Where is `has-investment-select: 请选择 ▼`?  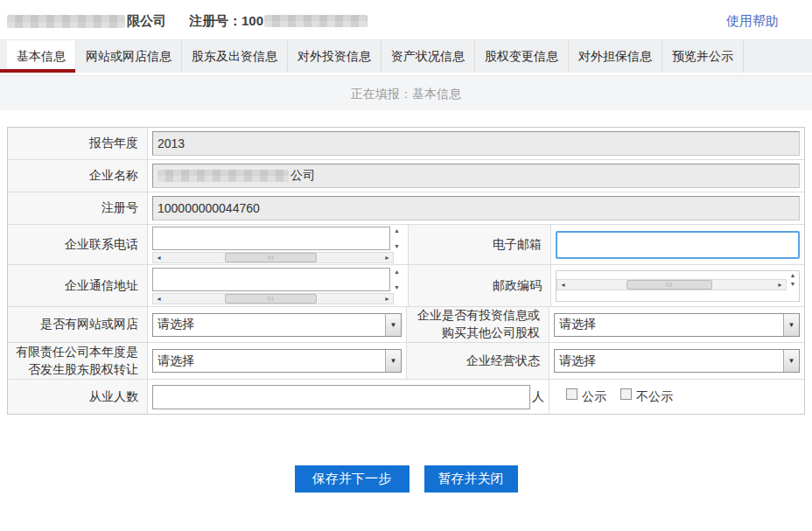
has-investment-select: 请选择 ▼ is located at coordinates (677, 325).